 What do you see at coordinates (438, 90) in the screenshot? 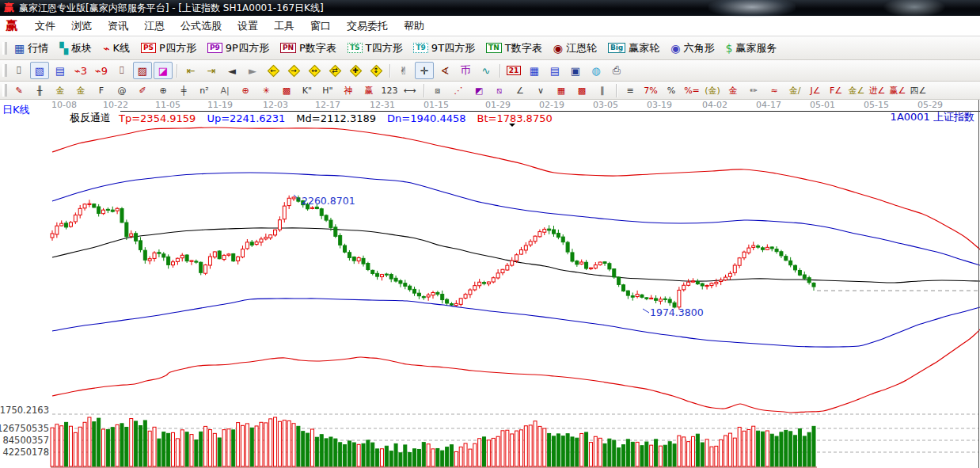
I see `box-tool: ⧈` at bounding box center [438, 90].